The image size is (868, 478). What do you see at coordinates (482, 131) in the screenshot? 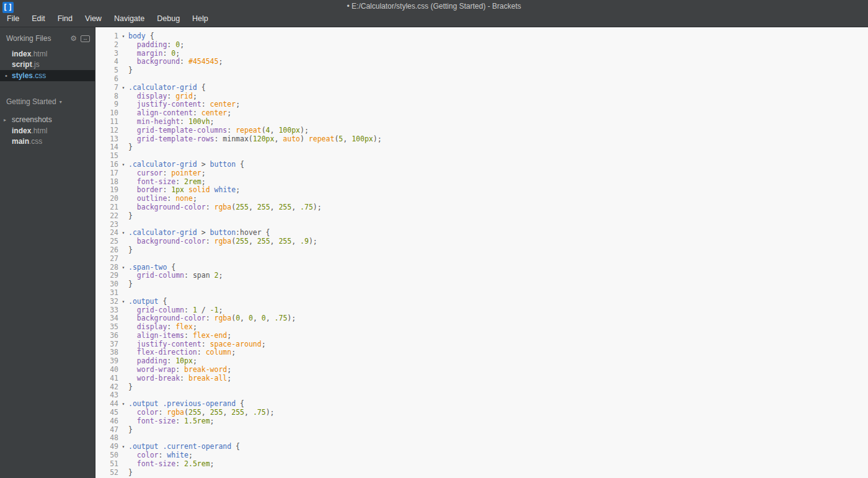
I see `code-line-12: 12 grid-template-columns: repeat(4, 100p…` at bounding box center [482, 131].